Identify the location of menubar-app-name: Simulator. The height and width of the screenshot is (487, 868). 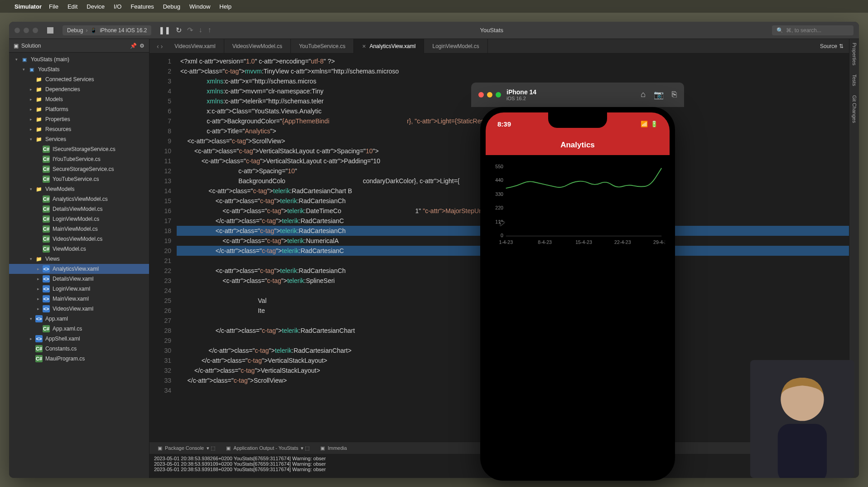
(28, 6).